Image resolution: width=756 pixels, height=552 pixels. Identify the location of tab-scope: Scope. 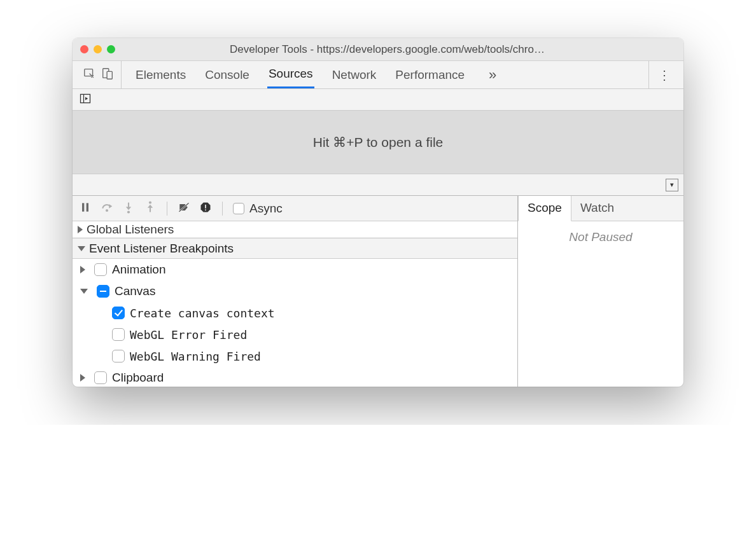
(545, 209).